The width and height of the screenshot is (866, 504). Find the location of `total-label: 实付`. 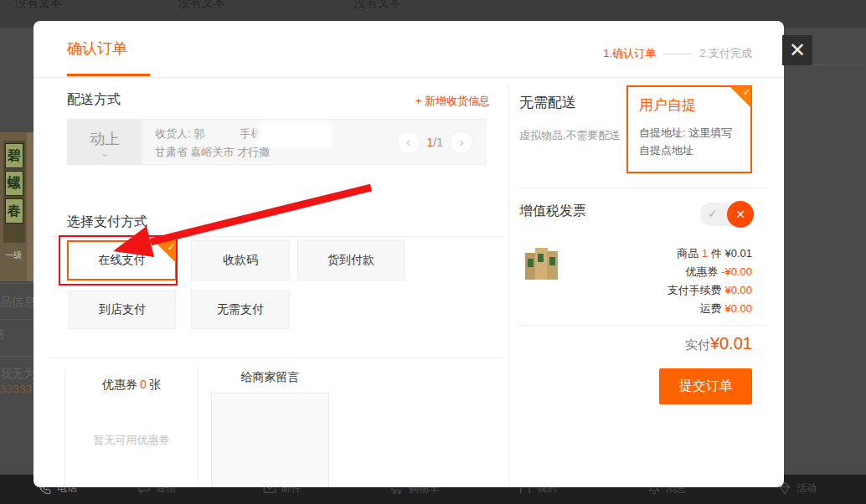

total-label: 实付 is located at coordinates (698, 345).